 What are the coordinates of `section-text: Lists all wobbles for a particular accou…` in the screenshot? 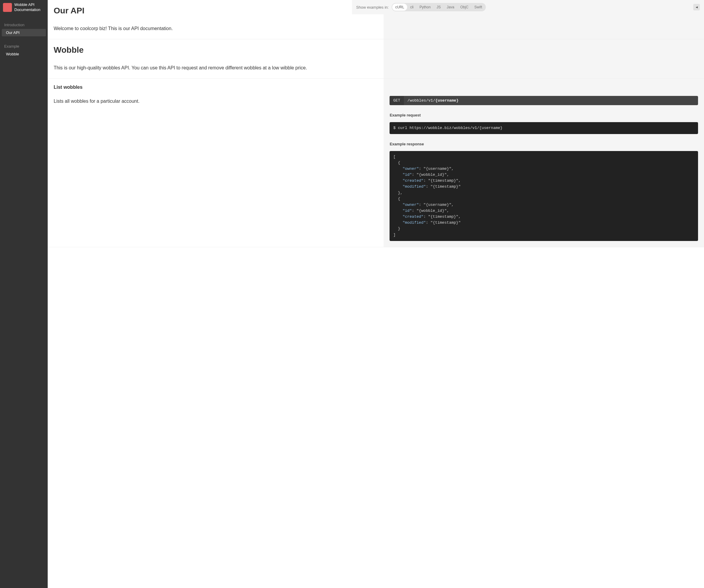 It's located at (216, 102).